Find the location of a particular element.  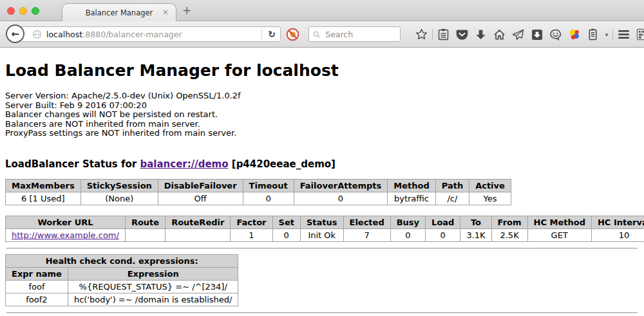

colored-dots-extension-icon is located at coordinates (574, 35).